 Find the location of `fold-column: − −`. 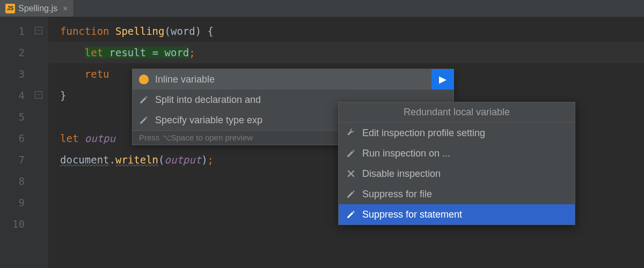

fold-column: − − is located at coordinates (40, 143).